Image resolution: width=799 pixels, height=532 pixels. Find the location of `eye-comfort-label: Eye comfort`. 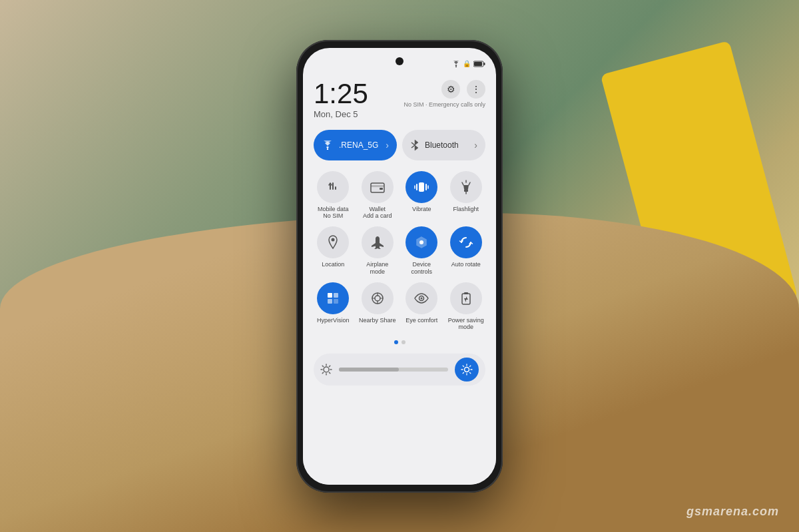

eye-comfort-label: Eye comfort is located at coordinates (421, 321).